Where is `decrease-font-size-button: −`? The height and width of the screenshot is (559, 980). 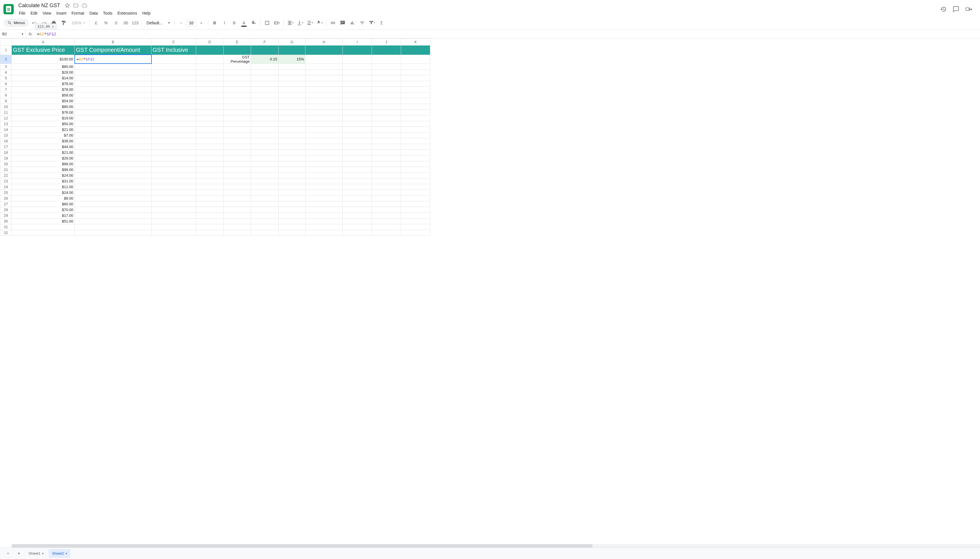 decrease-font-size-button: − is located at coordinates (181, 23).